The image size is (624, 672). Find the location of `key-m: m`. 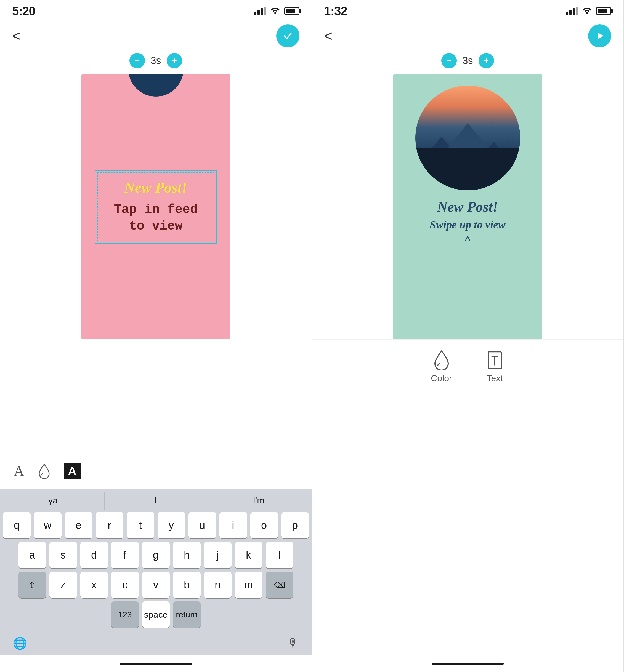

key-m: m is located at coordinates (249, 585).